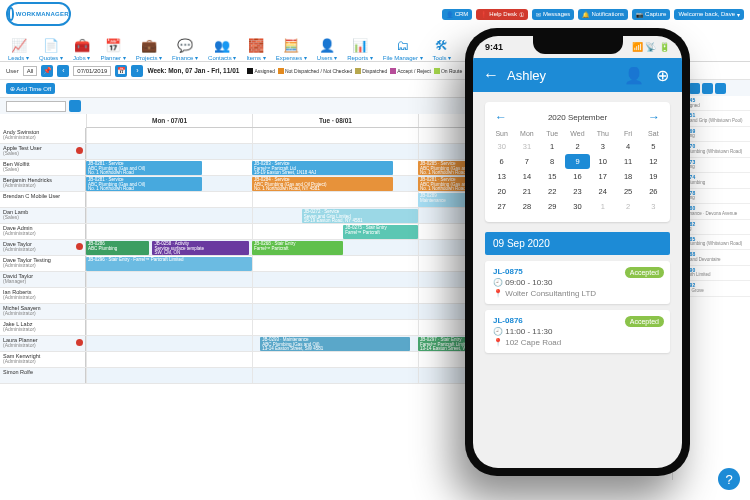  Describe the element at coordinates (360, 216) in the screenshot. I see `job-block: JB-0272 · ServiceSeven and Grip Limited1…` at that location.